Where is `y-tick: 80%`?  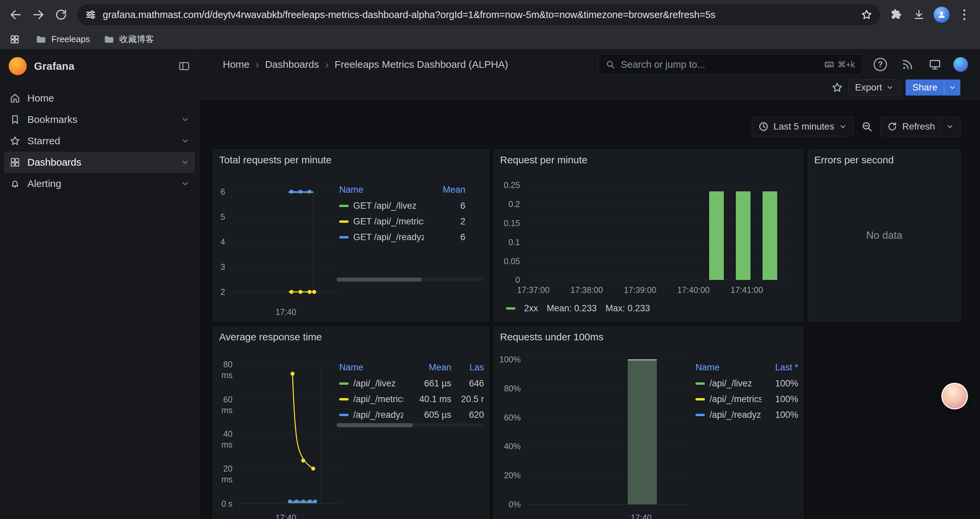
y-tick: 80% is located at coordinates (509, 388).